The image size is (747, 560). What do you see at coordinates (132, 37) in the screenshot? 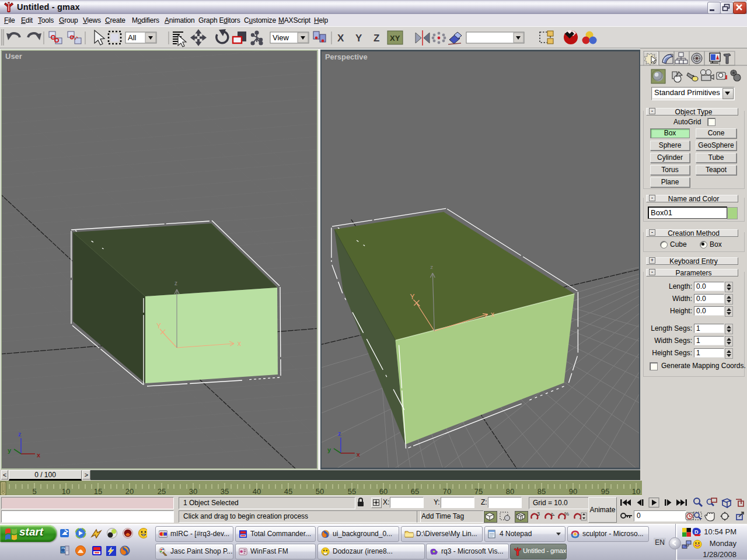
I see `svg-text: All` at bounding box center [132, 37].